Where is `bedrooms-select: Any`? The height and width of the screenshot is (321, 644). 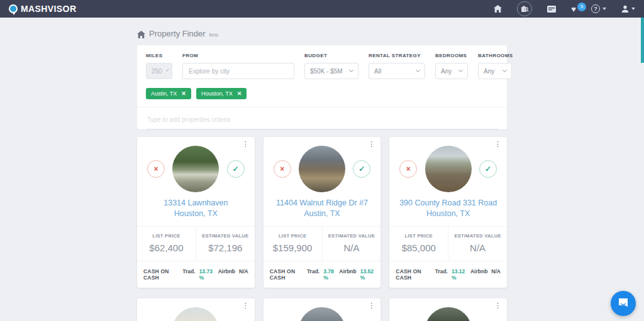 bedrooms-select: Any is located at coordinates (452, 71).